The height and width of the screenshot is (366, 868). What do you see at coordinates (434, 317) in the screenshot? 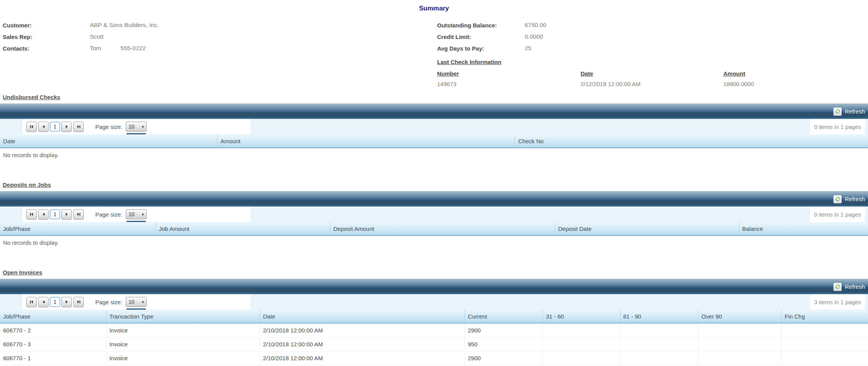
I see `grid-header-row: Job/PhaseTransaction TypeDateCurrent31 -…` at bounding box center [434, 317].